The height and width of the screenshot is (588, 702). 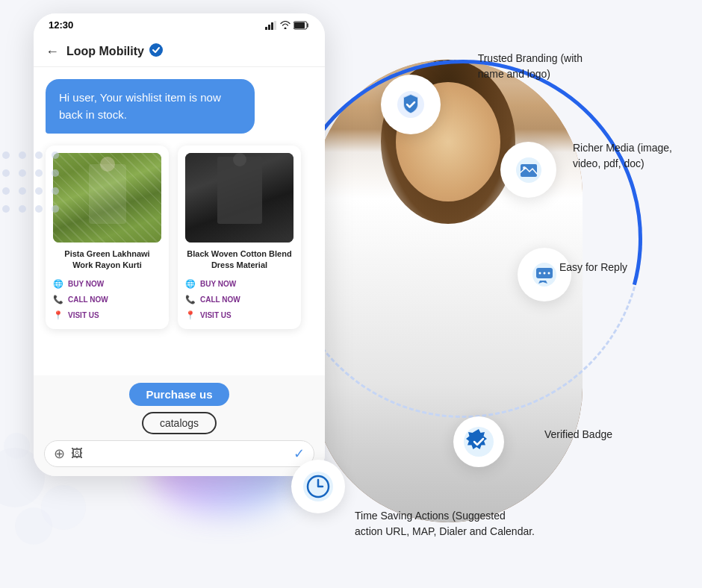 I want to click on phone-icon-2: 📞, so click(x=190, y=300).